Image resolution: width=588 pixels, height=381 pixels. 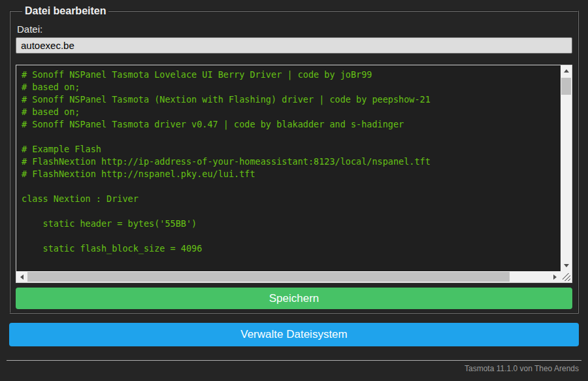 I want to click on horizontal-scrollbar, so click(x=289, y=277).